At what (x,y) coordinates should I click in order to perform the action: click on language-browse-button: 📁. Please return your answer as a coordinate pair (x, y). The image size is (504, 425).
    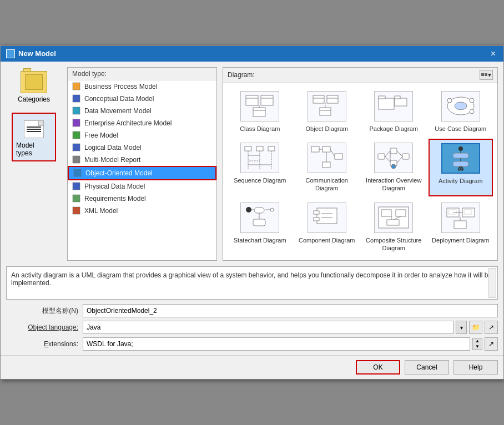
    Looking at the image, I should click on (476, 327).